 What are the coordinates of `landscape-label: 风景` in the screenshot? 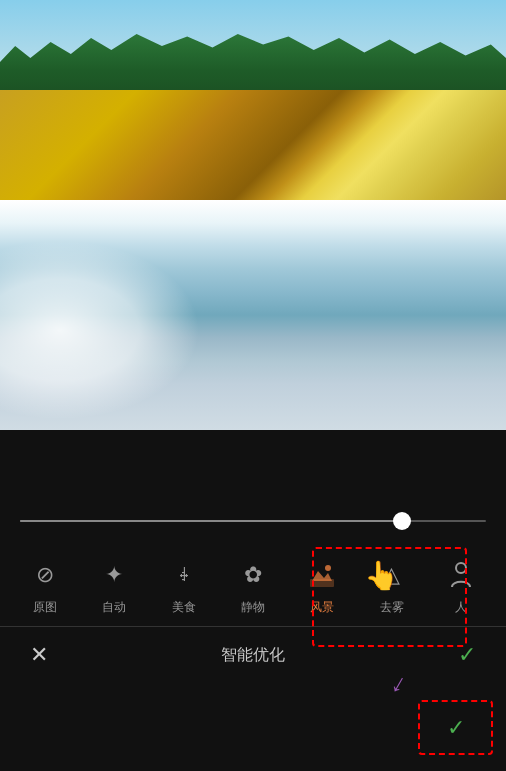 It's located at (322, 608).